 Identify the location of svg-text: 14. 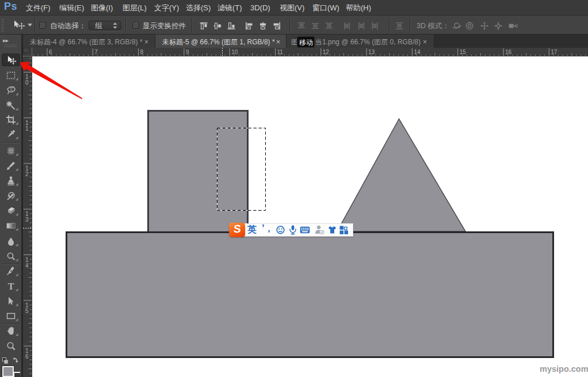
(417, 52).